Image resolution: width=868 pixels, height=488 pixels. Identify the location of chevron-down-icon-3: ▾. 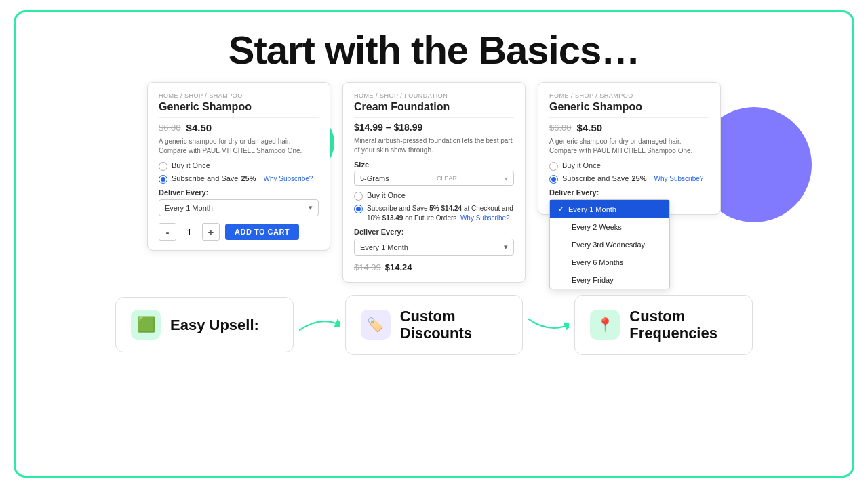
(506, 247).